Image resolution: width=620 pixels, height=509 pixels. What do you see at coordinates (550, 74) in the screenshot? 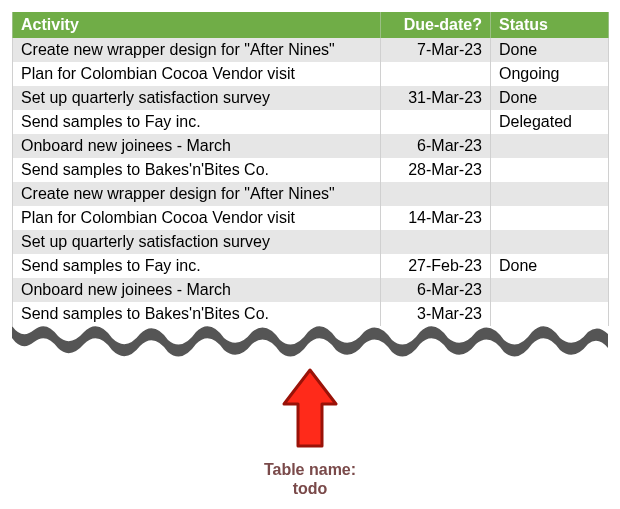
I see `status-cell: Ongoing` at bounding box center [550, 74].